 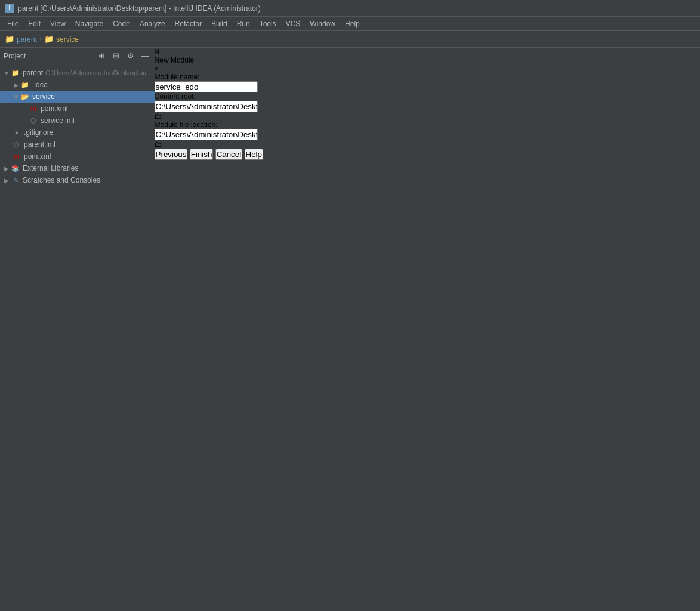 What do you see at coordinates (186, 125) in the screenshot?
I see `module-file-location-label: Module file location:` at bounding box center [186, 125].